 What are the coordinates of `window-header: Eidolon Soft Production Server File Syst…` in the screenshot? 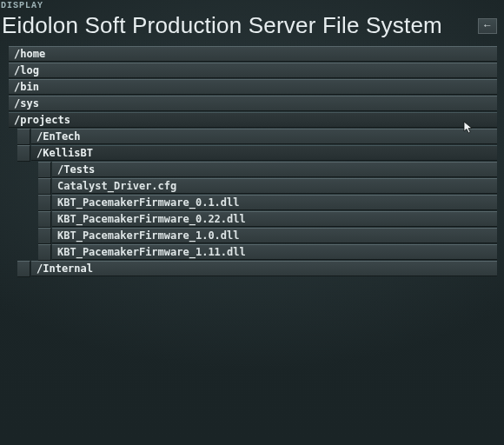 It's located at (251, 28).